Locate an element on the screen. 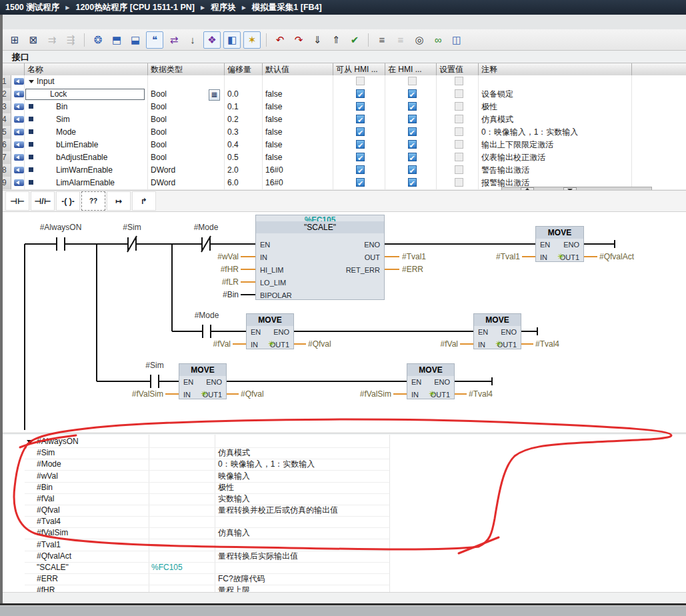 This screenshot has height=616, width=686. call-structure-icon: ◎ is located at coordinates (419, 40).